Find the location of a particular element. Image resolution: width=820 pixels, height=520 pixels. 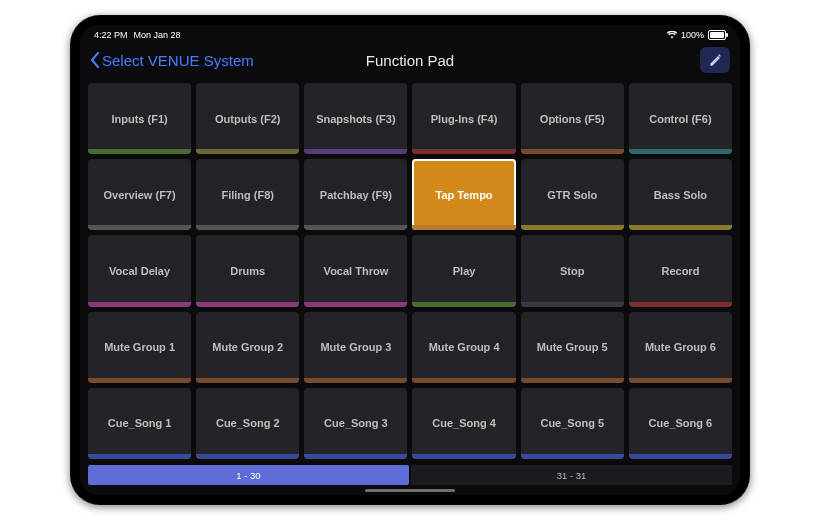

pad-label: Cue_Song 6 is located at coordinates (681, 423).